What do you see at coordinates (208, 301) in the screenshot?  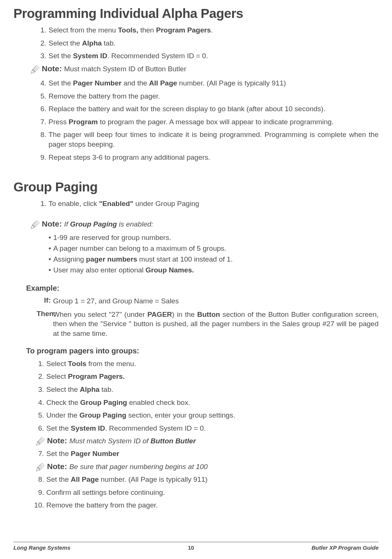 I see `if-row: If: Group 1 = 27, and Group Name = Sales` at bounding box center [208, 301].